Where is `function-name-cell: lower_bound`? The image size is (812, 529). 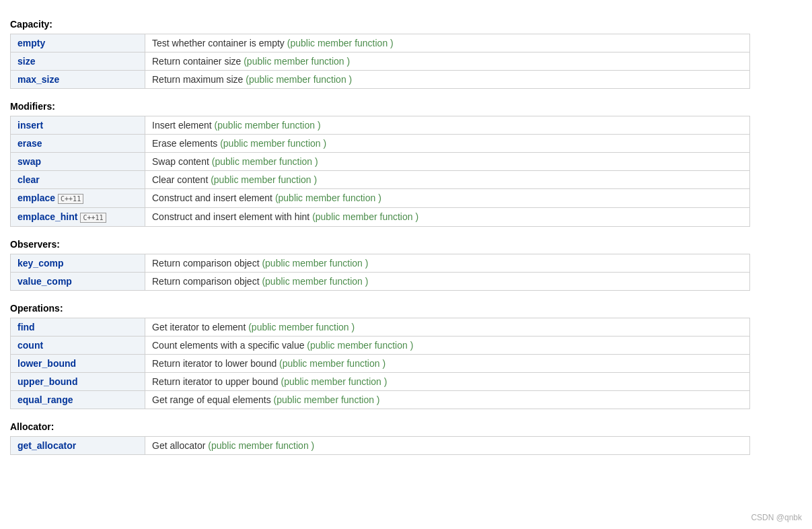 function-name-cell: lower_bound is located at coordinates (78, 363).